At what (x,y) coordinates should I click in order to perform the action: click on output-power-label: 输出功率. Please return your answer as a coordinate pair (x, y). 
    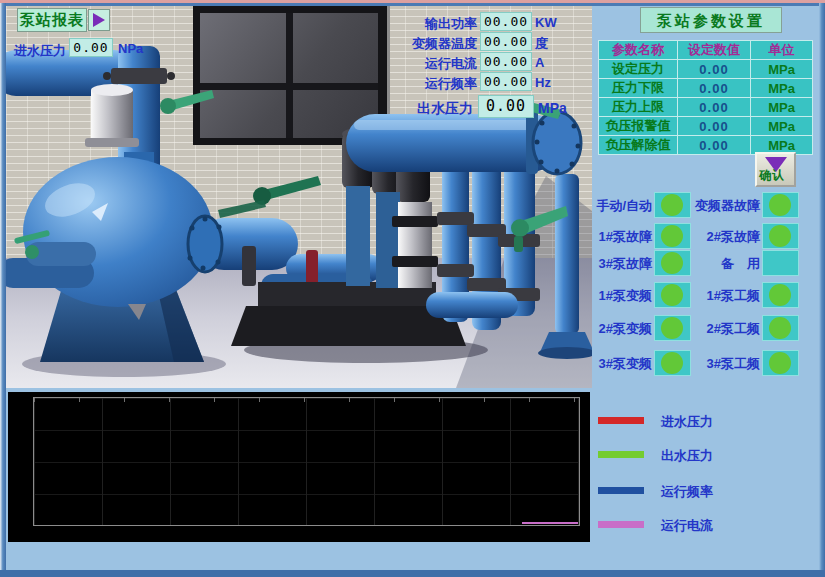
    Looking at the image, I should click on (418, 24).